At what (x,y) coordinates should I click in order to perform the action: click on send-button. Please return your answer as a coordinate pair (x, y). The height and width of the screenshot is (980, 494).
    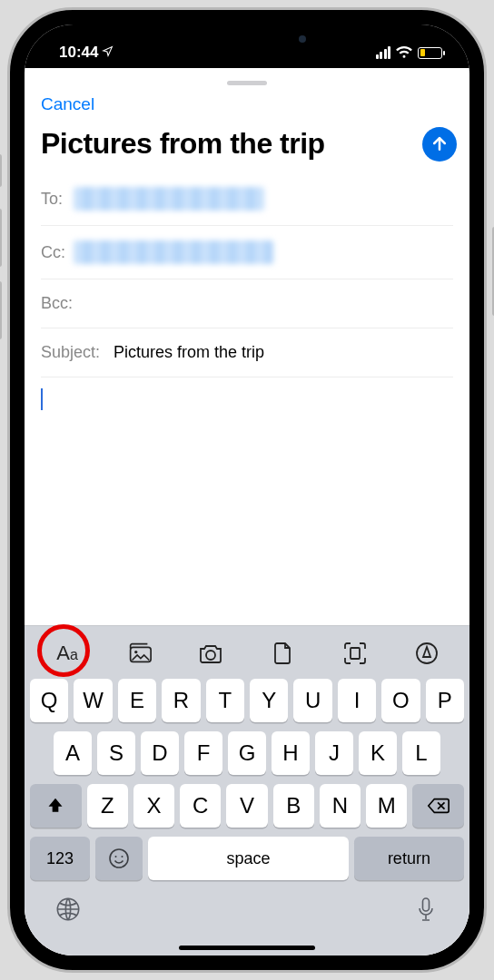
    Looking at the image, I should click on (440, 144).